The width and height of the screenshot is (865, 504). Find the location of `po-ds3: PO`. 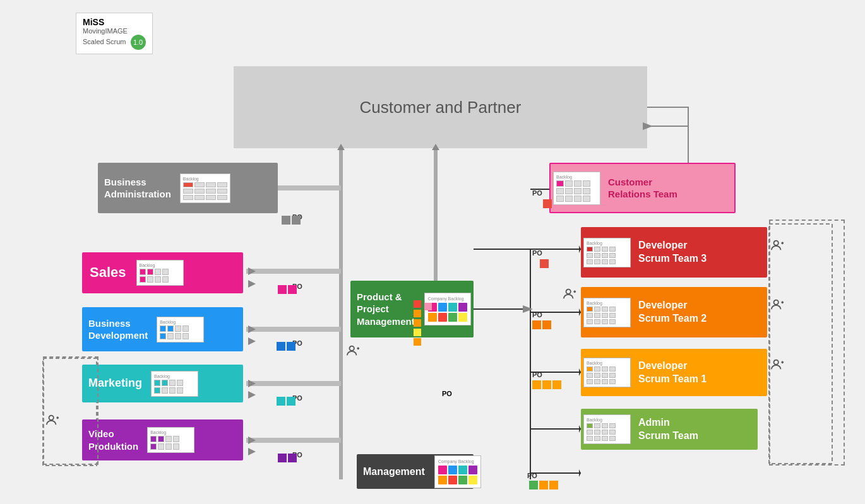

po-ds3: PO is located at coordinates (537, 253).